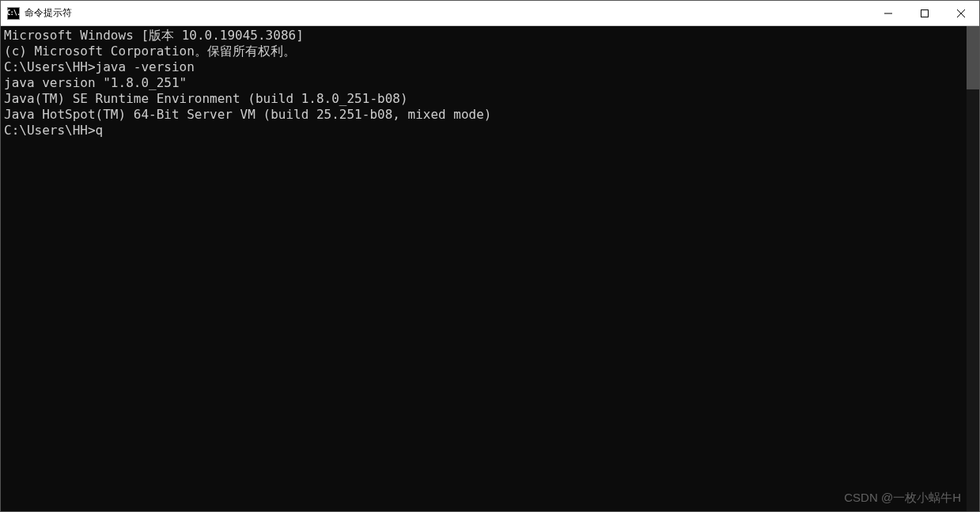 This screenshot has width=980, height=512. What do you see at coordinates (484, 67) in the screenshot?
I see `terminal-line: C:\Users\HH>java -version` at bounding box center [484, 67].